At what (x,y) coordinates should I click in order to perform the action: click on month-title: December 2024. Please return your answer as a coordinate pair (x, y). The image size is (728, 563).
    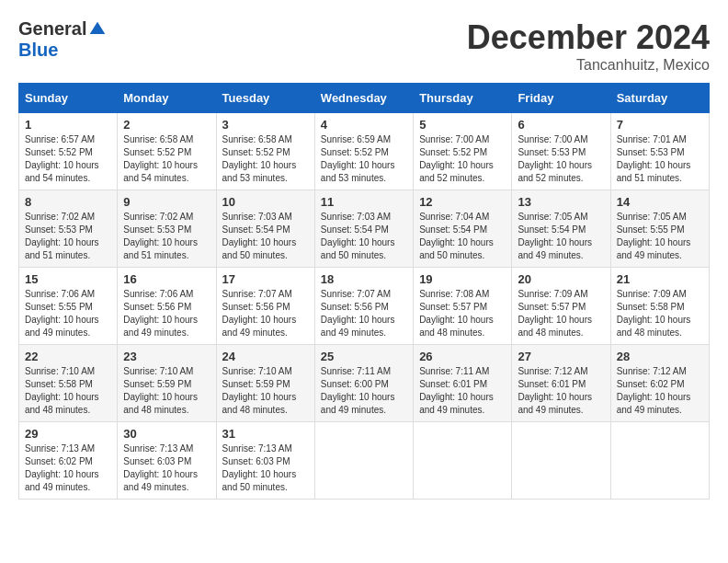
    Looking at the image, I should click on (588, 38).